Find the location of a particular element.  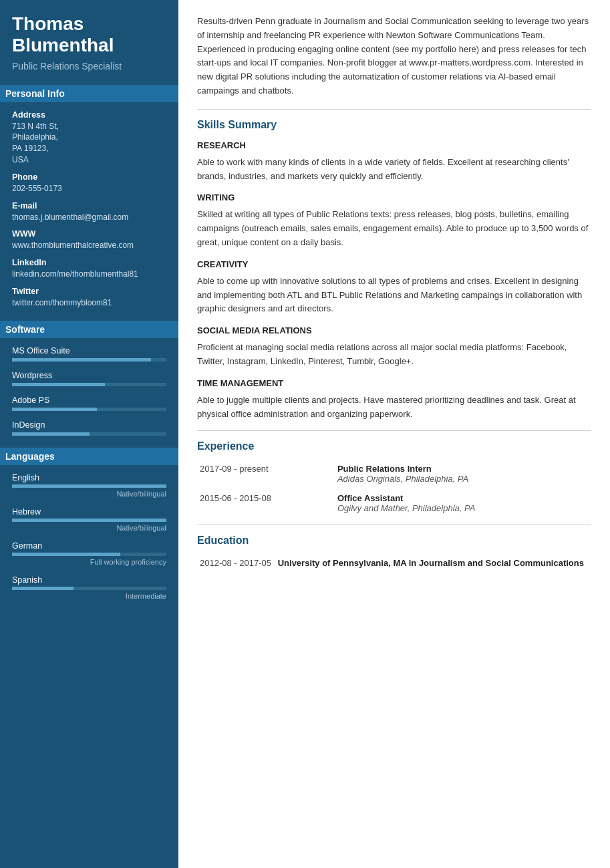

language-item: Hebrew Native/bilingual is located at coordinates (90, 520).